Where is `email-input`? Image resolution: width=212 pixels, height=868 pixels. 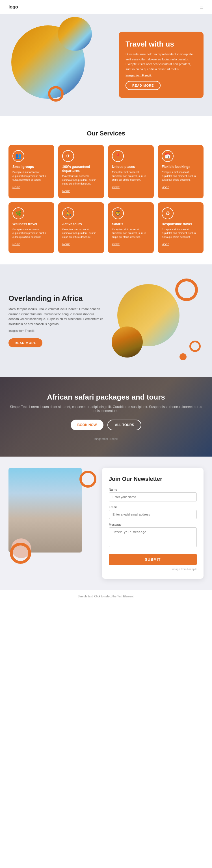
email-input is located at coordinates (153, 514).